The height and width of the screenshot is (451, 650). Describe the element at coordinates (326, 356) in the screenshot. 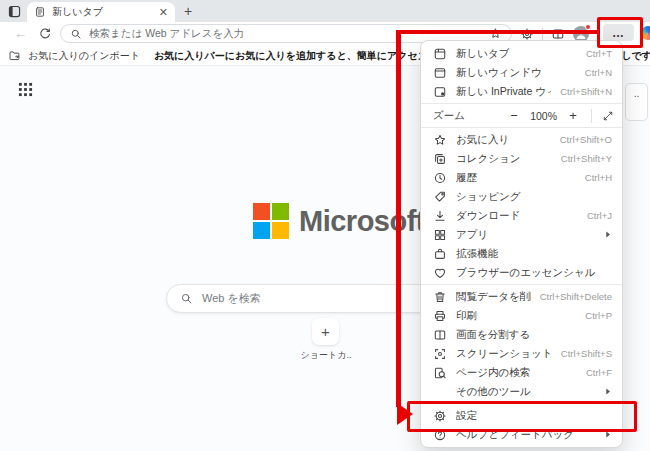

I see `add-shortcut-label: ショートカ..` at that location.